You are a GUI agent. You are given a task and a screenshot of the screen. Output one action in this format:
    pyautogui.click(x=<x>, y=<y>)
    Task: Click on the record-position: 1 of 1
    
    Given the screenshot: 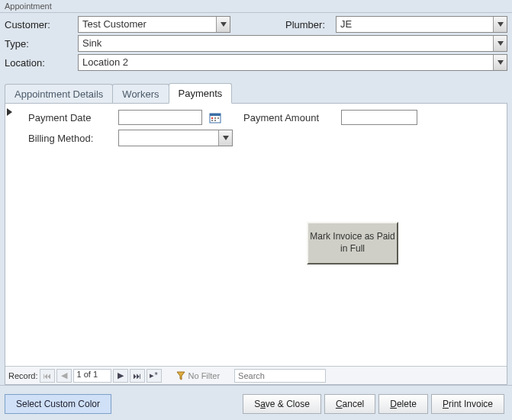 What is the action you would take?
    pyautogui.click(x=92, y=376)
    